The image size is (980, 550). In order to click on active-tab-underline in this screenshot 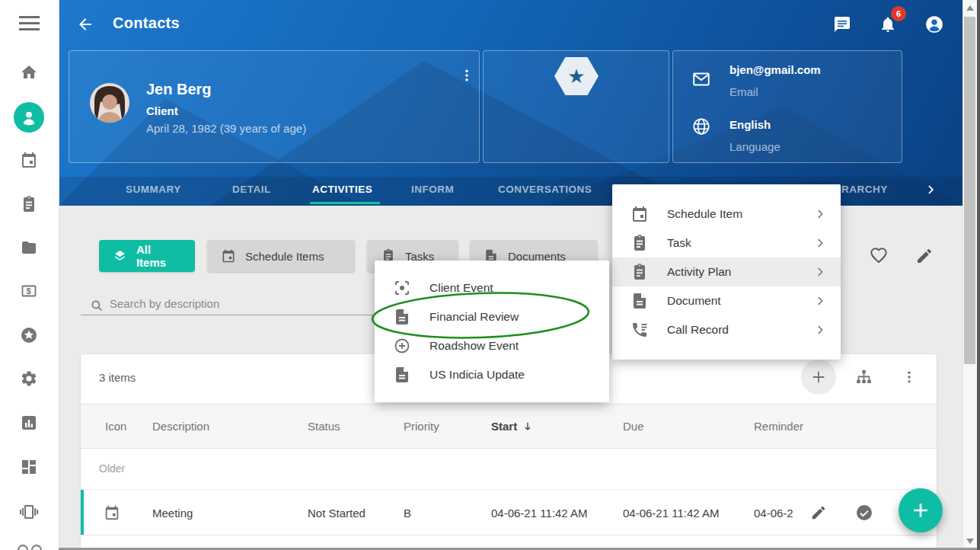, I will do `click(345, 203)`.